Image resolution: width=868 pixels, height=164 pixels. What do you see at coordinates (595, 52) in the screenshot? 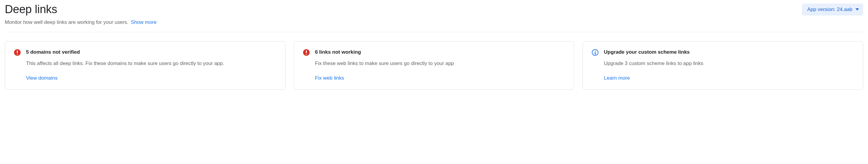
I see `info-icon` at bounding box center [595, 52].